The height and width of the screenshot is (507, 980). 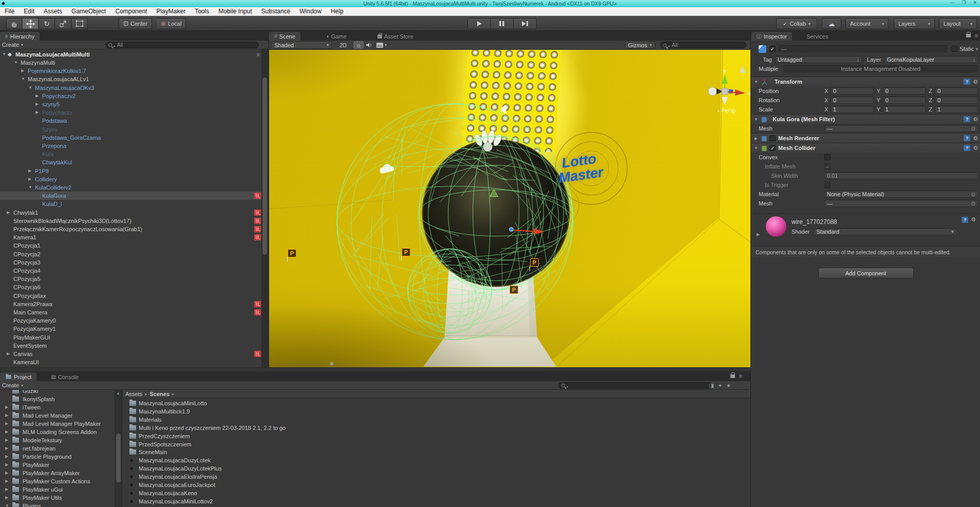 What do you see at coordinates (817, 36) in the screenshot?
I see `tab-services: Services` at bounding box center [817, 36].